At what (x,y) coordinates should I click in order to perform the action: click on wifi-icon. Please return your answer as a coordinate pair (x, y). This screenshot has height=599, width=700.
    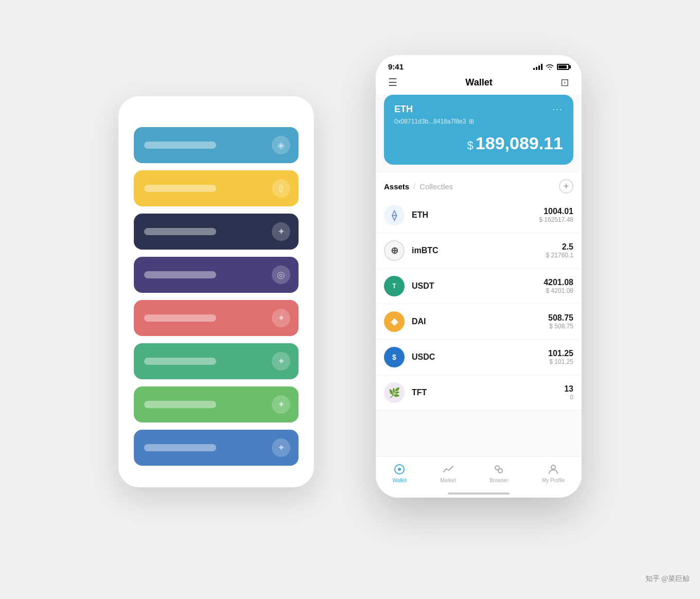
    Looking at the image, I should click on (550, 67).